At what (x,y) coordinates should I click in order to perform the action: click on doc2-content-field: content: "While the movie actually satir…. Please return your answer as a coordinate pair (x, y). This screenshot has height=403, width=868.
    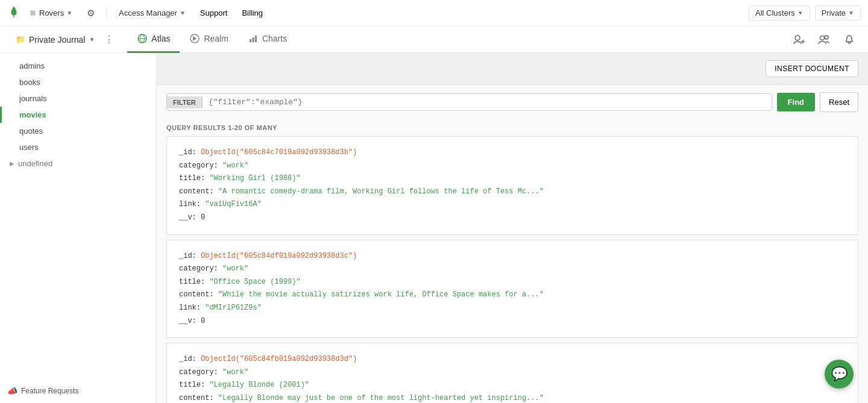
    Looking at the image, I should click on (512, 295).